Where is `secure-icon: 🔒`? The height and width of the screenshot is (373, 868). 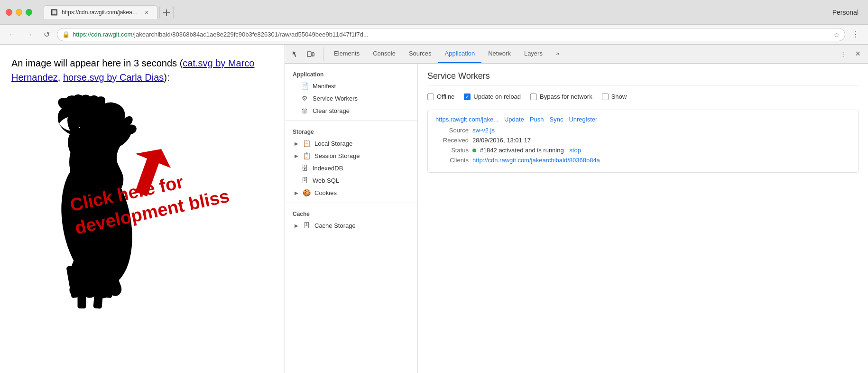
secure-icon: 🔒 is located at coordinates (66, 34).